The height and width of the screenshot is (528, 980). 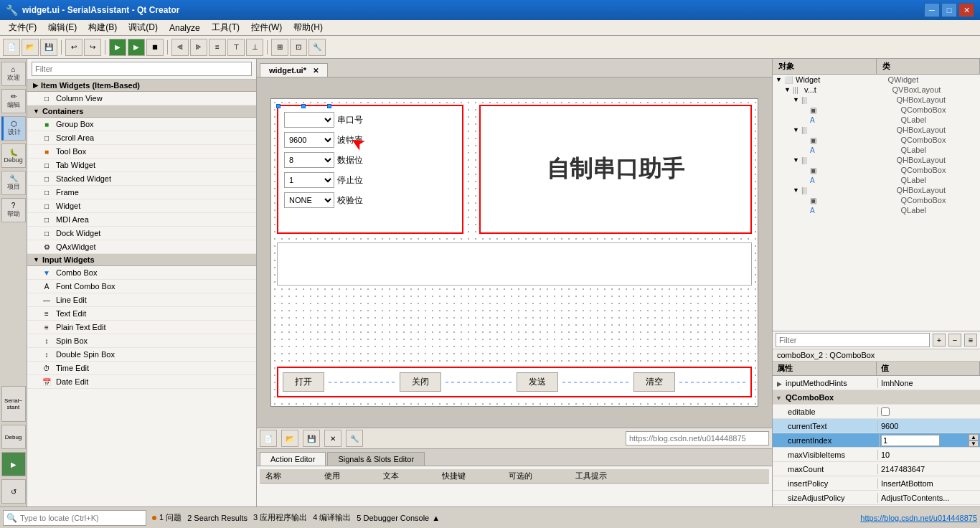 What do you see at coordinates (877, 160) in the screenshot?
I see `tree-row-hbox3: ▼ ||| QHBoxLayout` at bounding box center [877, 160].